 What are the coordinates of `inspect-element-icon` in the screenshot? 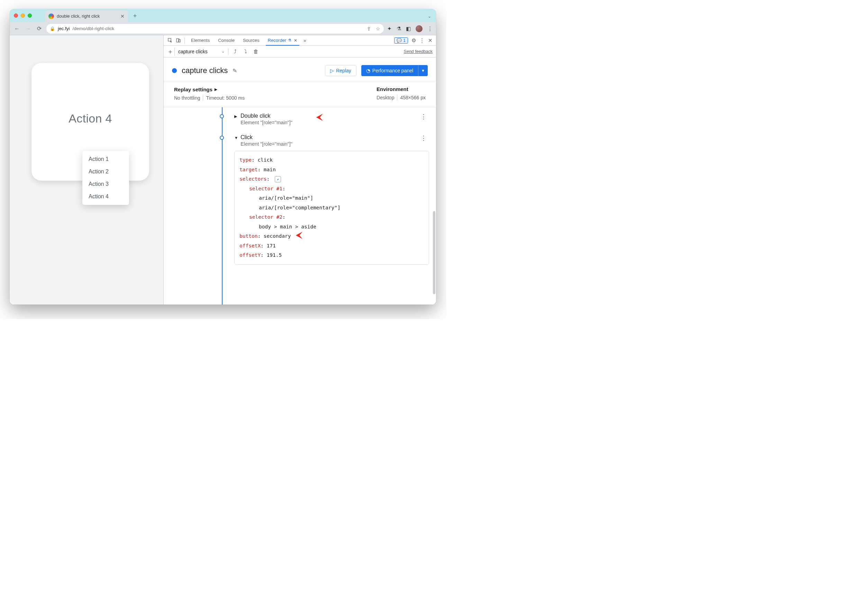 It's located at (170, 41).